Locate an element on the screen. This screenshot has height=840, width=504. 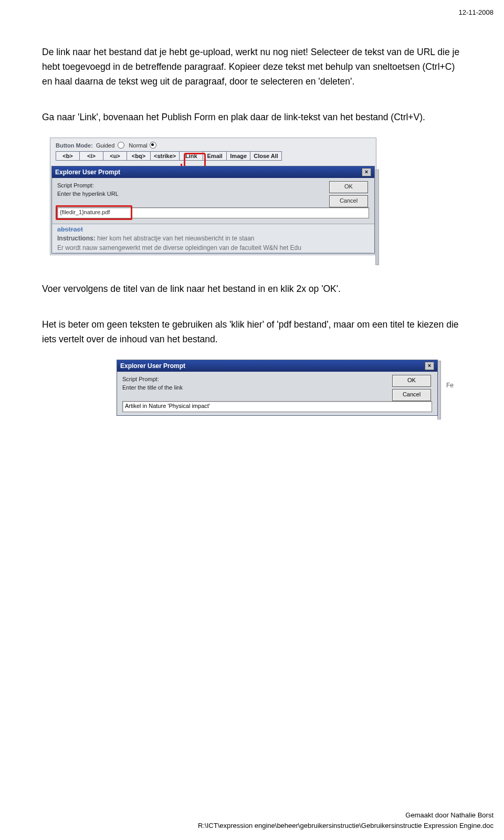
paragraph-2: Ga naar 'Link', bovenaan het Publish For… is located at coordinates (252, 117).